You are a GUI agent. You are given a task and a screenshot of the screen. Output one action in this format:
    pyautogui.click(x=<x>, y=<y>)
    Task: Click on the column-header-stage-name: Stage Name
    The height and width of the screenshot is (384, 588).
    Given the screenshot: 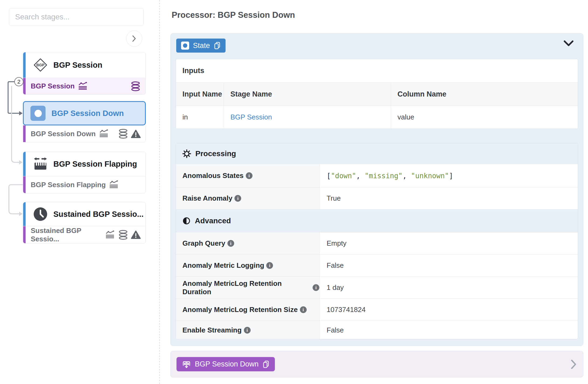 What is the action you would take?
    pyautogui.click(x=307, y=94)
    